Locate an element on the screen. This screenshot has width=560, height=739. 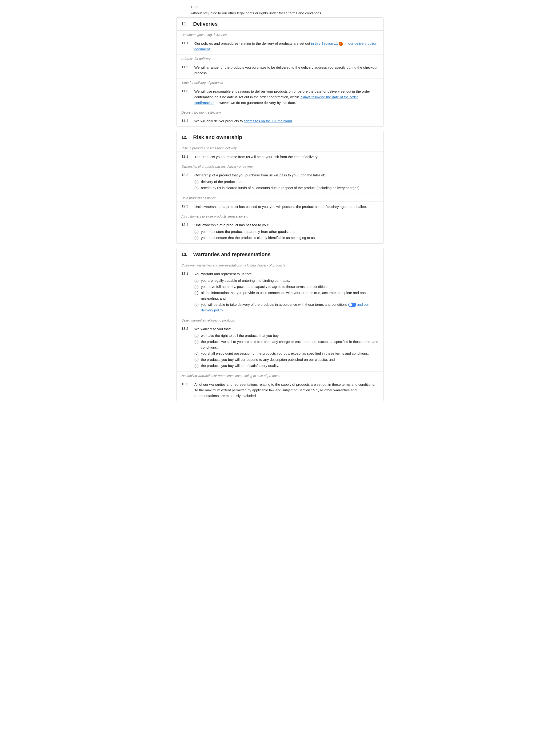
sub-item-text: you must ensure that the product is clea… is located at coordinates (258, 238).